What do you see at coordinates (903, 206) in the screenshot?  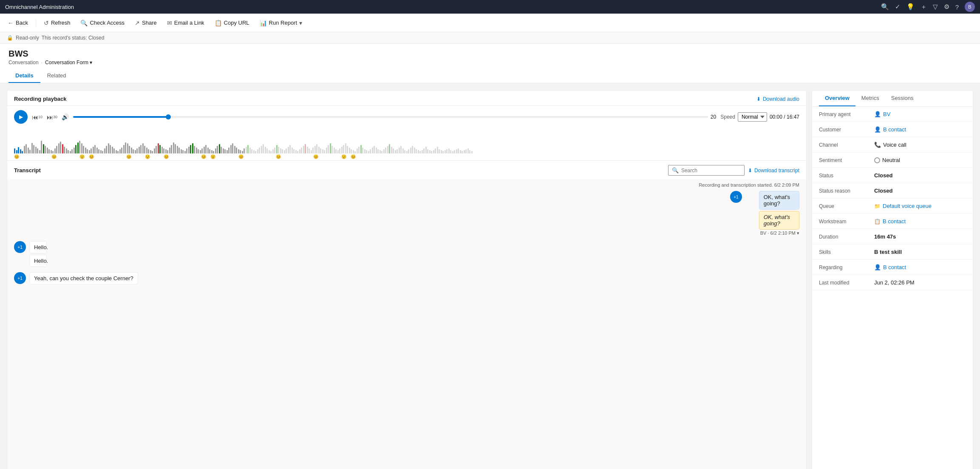 I see `queue-value: 📁 Default voice queue` at bounding box center [903, 206].